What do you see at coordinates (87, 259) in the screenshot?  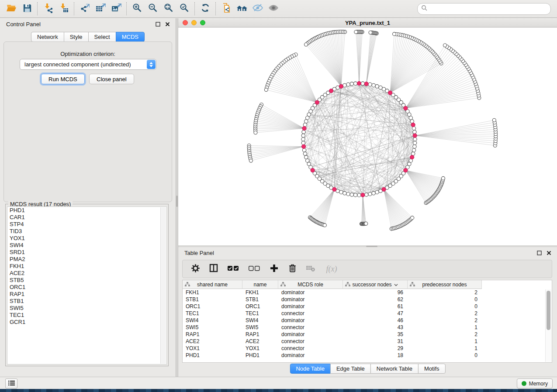 I see `list-item: PMA2` at bounding box center [87, 259].